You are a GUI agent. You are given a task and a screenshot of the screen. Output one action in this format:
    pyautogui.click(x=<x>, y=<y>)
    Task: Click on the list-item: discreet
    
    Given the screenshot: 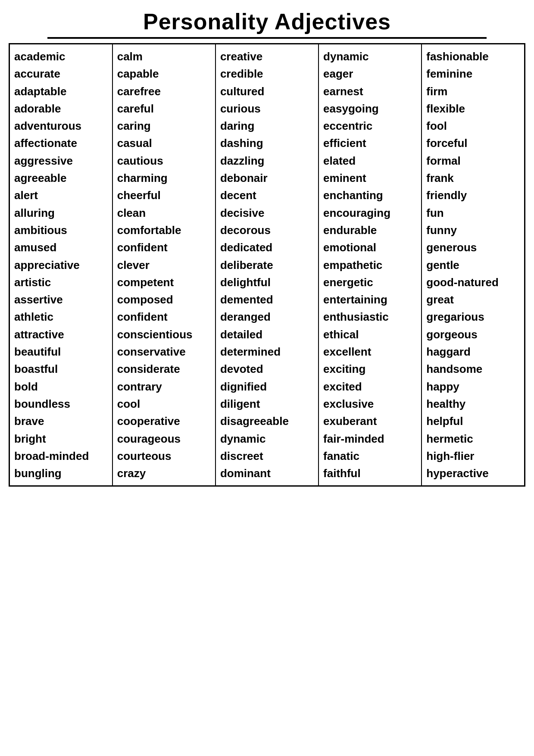 What is the action you would take?
    pyautogui.click(x=267, y=456)
    